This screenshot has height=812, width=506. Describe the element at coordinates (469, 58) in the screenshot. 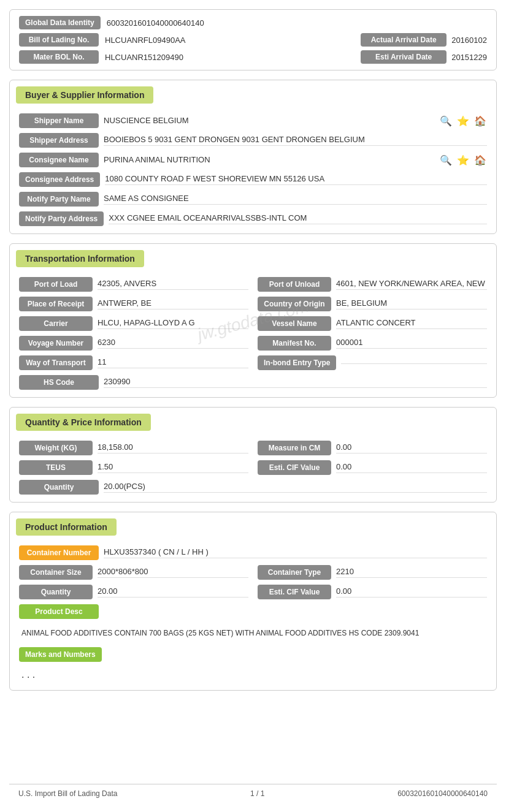

I see `esti-arrival-value: 20151229` at that location.